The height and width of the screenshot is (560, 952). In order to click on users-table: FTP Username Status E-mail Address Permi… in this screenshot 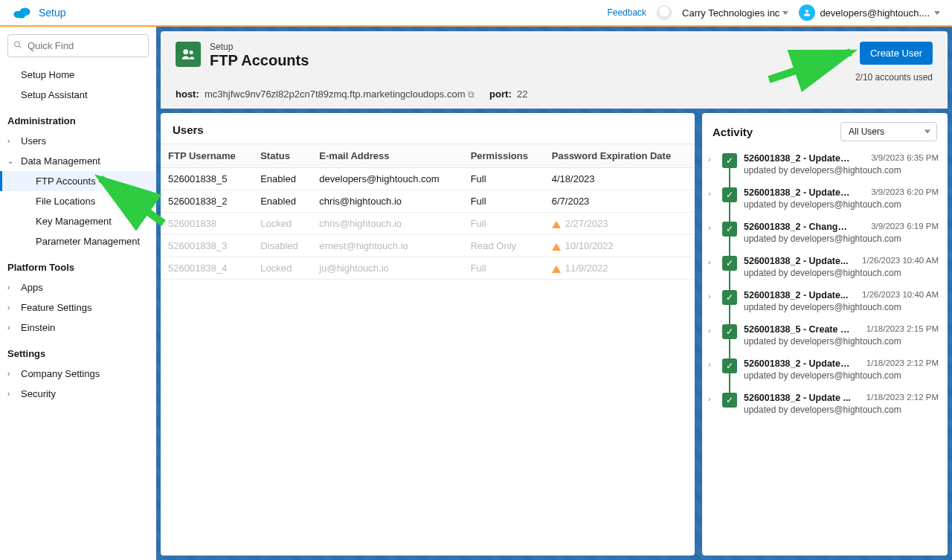, I will do `click(428, 211)`.